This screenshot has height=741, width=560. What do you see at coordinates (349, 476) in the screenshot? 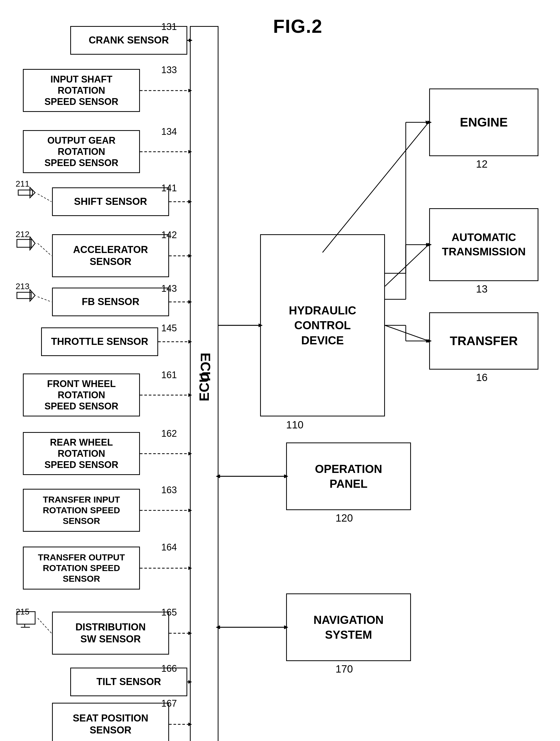
I see `operation-panel-block: OPERATIONPANEL` at bounding box center [349, 476].